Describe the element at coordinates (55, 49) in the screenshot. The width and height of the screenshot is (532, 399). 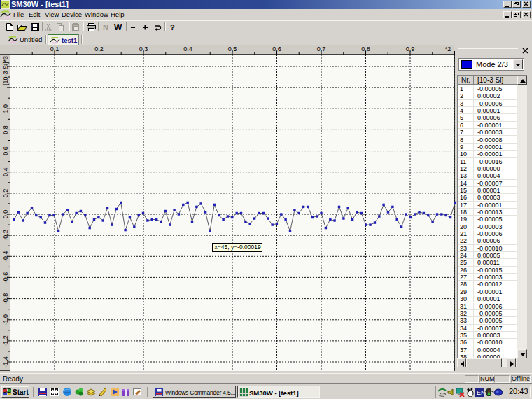
I see `svg-text: 0,1` at that location.